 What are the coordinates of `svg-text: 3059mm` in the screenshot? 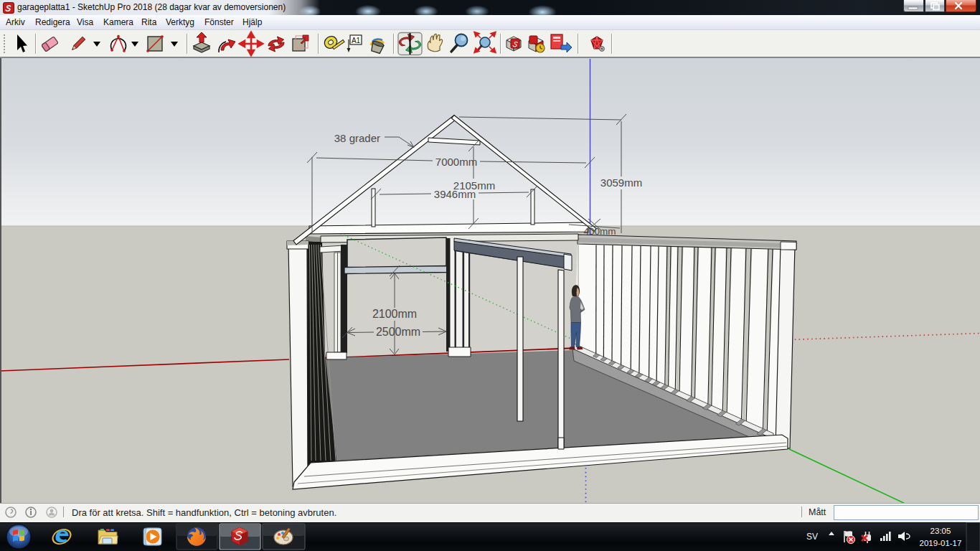 It's located at (621, 182).